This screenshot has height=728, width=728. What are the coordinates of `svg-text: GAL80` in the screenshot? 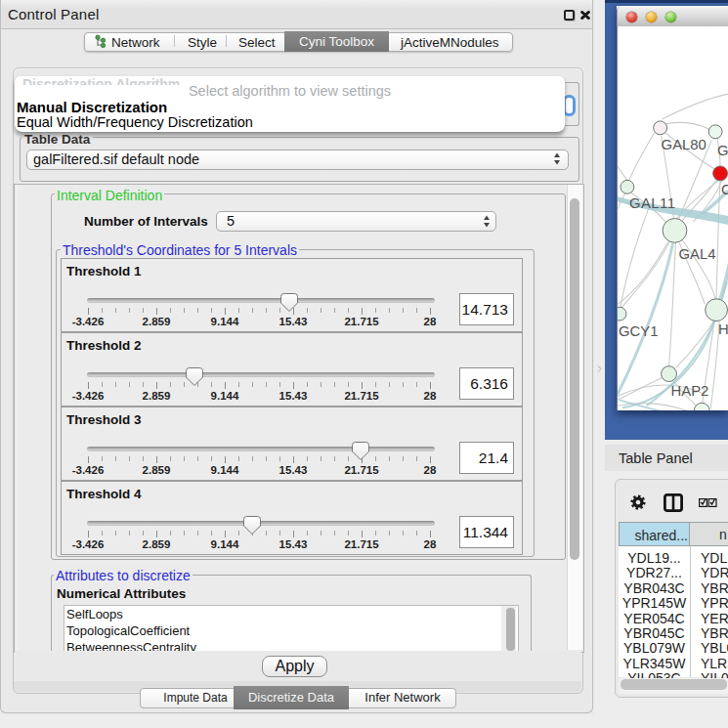 It's located at (684, 145).